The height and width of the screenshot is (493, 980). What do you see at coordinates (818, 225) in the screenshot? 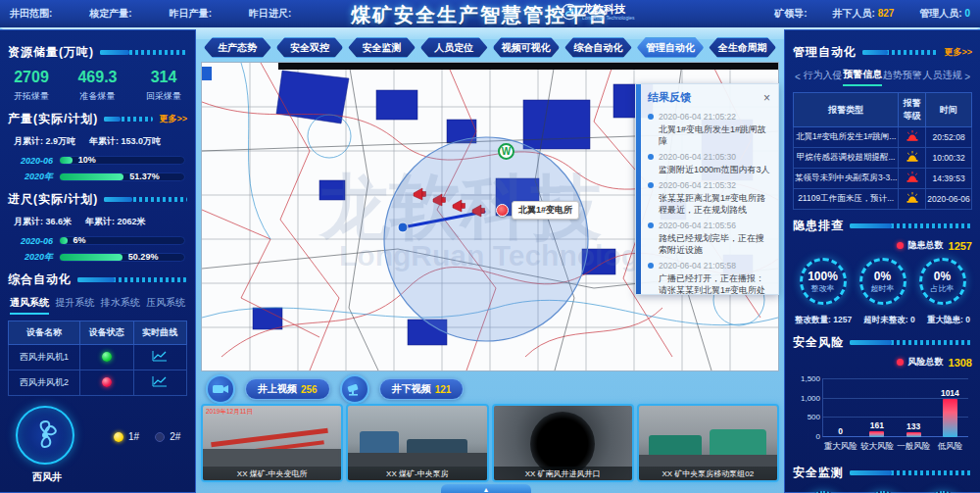
I see `hazard-title: 隐患排查` at bounding box center [818, 225].